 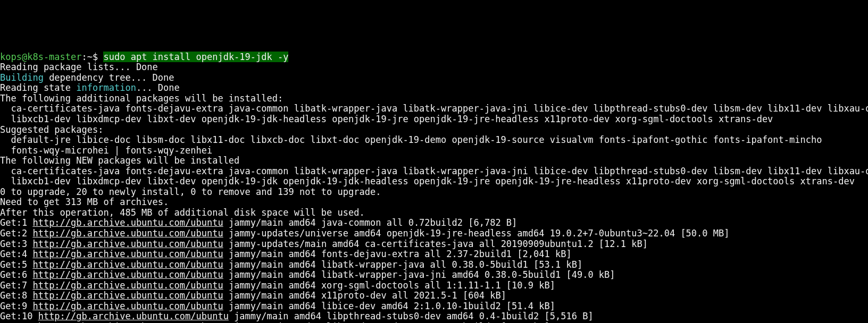 I want to click on building-dependency-tree: Building dependency tree... Done, so click(x=434, y=78).